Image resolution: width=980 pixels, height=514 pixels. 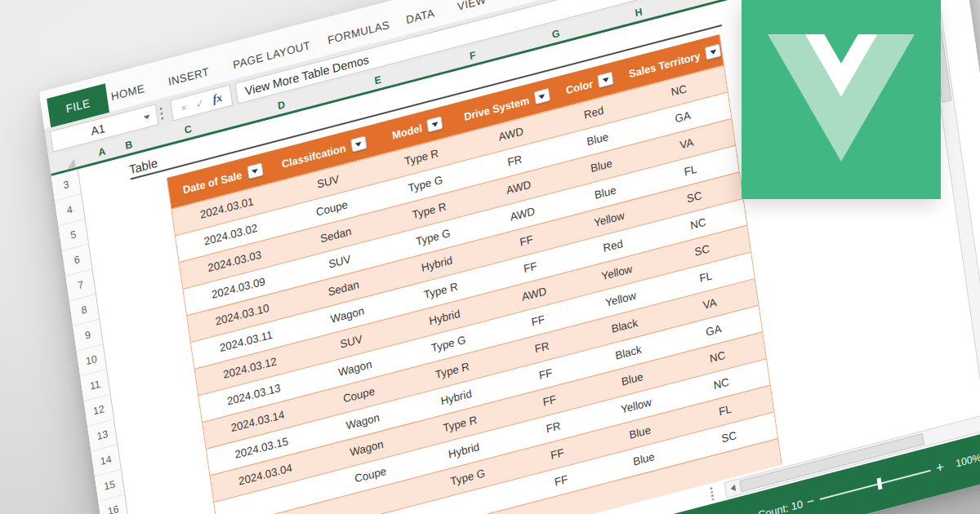 I want to click on row-header-strip: 34567891011121314151617, so click(x=100, y=341).